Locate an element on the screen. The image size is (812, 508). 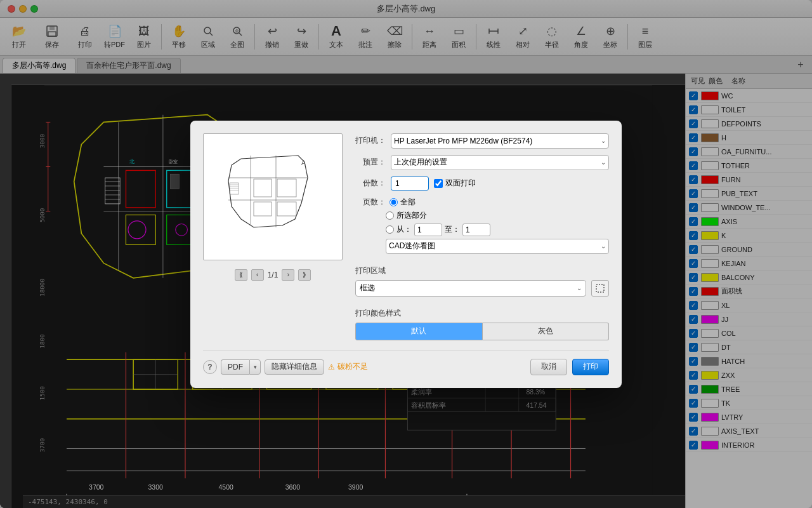
pages-selection-radio is located at coordinates (390, 216).